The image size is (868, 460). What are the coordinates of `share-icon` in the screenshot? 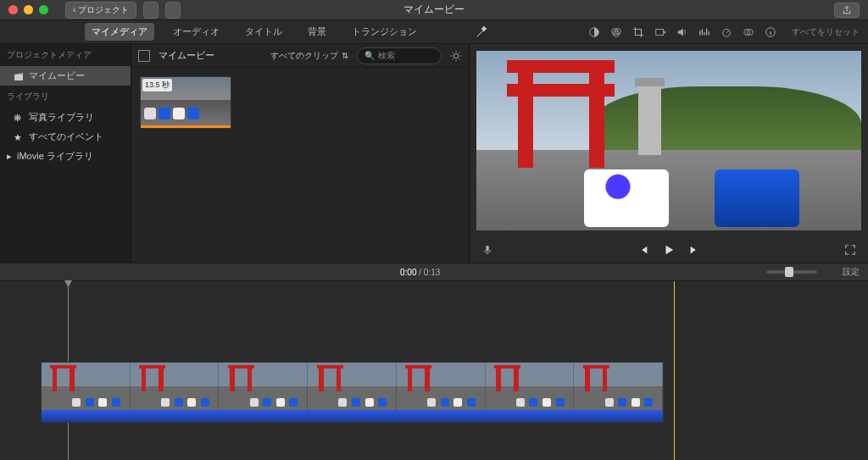 It's located at (847, 10).